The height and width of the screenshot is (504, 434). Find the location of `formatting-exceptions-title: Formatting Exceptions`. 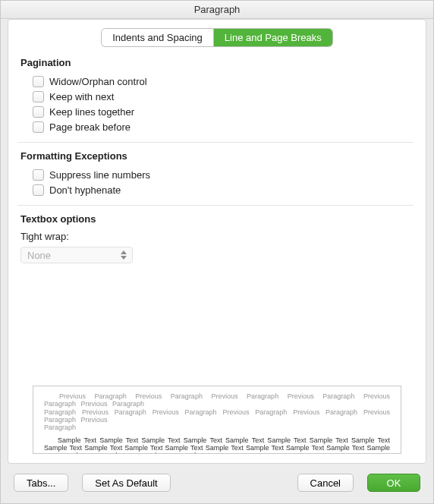

formatting-exceptions-title: Formatting Exceptions is located at coordinates (217, 156).